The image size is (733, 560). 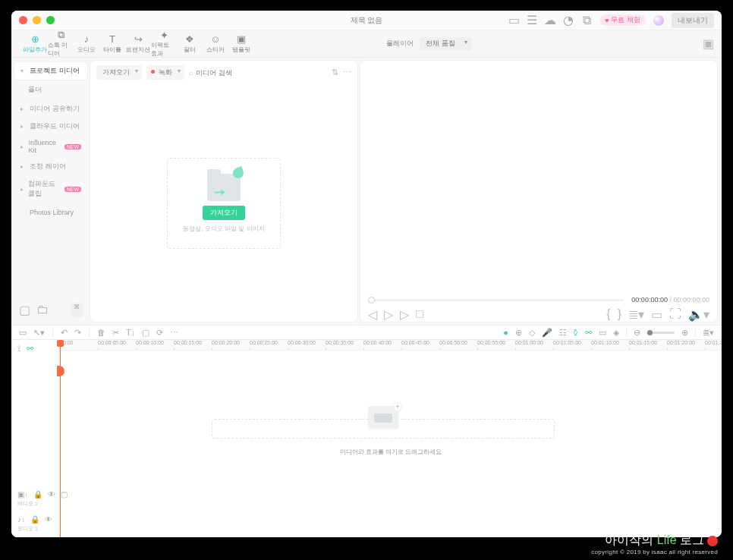 What do you see at coordinates (372, 300) in the screenshot?
I see `scrub-handle` at bounding box center [372, 300].